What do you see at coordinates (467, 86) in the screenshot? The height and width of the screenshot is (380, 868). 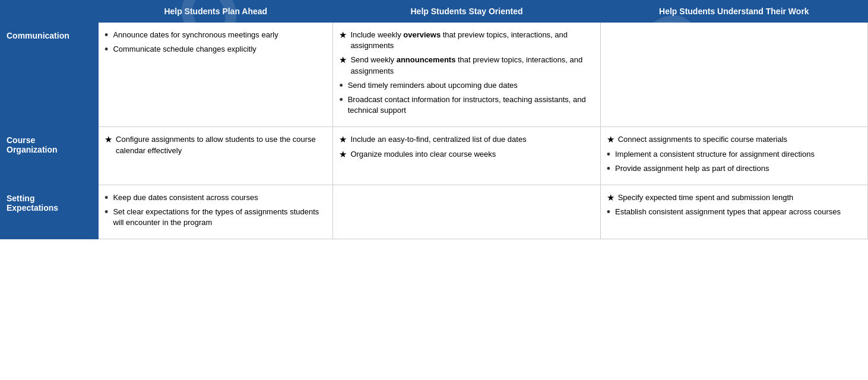 I see `list-item: • Send timely reminders about upcoming d…` at bounding box center [467, 86].